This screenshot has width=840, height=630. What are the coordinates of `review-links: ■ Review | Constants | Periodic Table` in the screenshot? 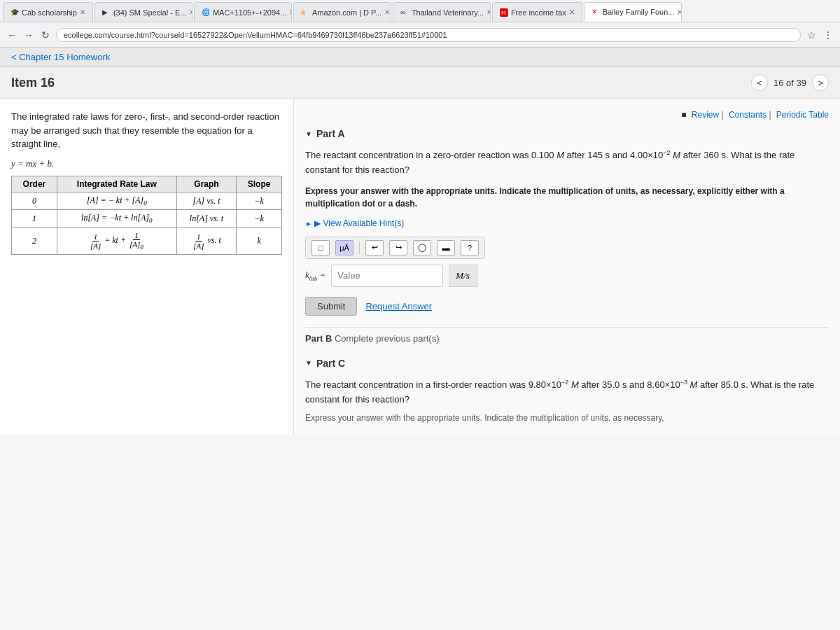 It's located at (567, 115).